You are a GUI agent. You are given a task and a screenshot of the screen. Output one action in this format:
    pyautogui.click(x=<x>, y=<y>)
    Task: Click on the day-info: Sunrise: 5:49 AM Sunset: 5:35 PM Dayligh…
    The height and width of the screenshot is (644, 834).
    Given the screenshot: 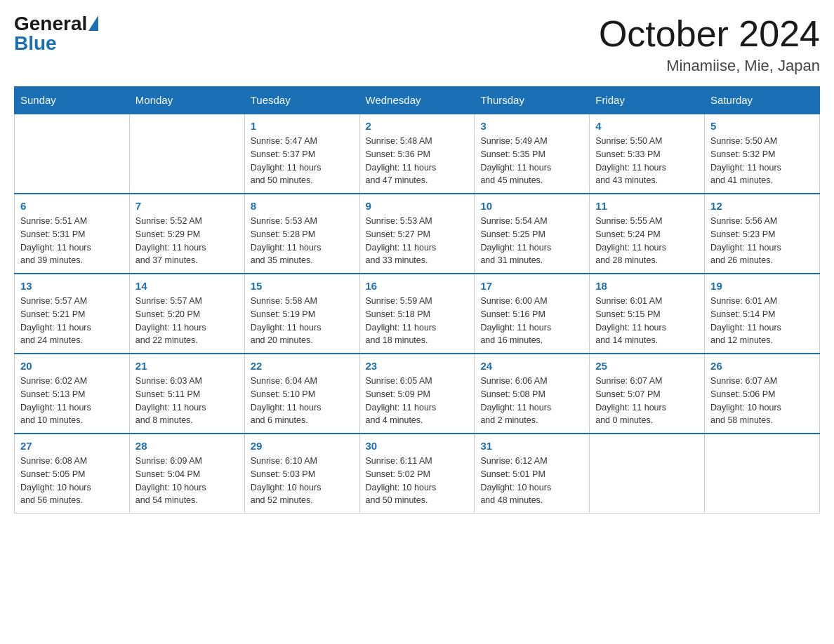 What is the action you would take?
    pyautogui.click(x=532, y=161)
    